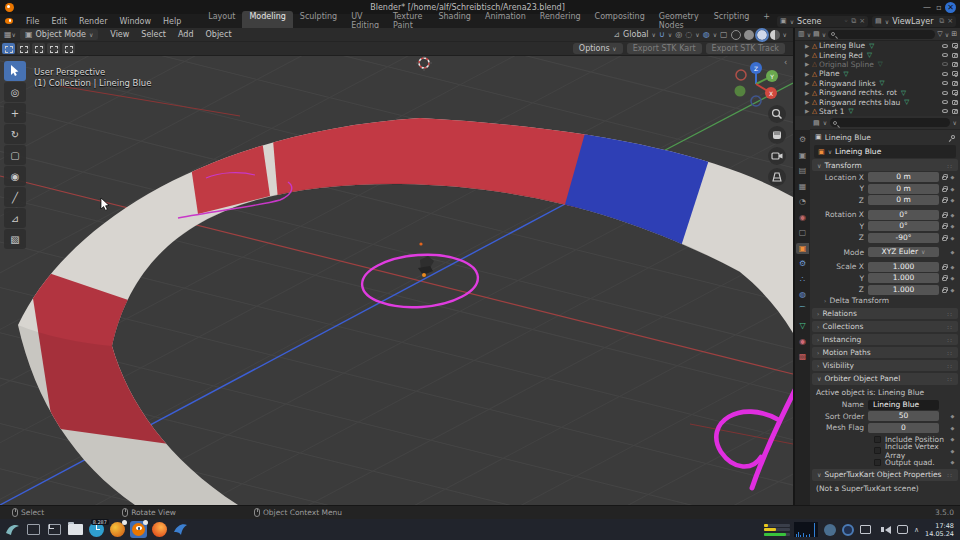 This screenshot has height=540, width=960. Describe the element at coordinates (777, 135) in the screenshot. I see `pan-button` at that location.